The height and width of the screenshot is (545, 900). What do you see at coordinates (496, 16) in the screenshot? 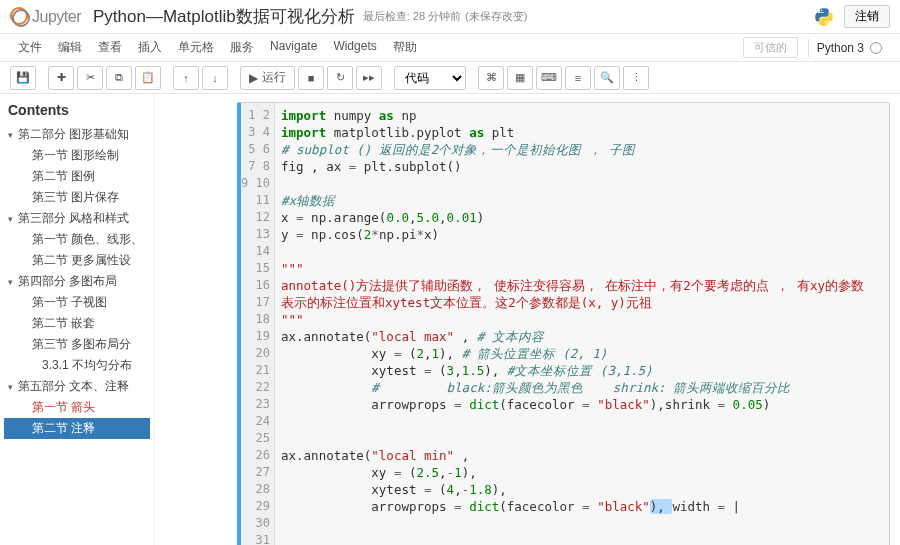
I see `autosave-status: (未保存改变)` at bounding box center [496, 16].